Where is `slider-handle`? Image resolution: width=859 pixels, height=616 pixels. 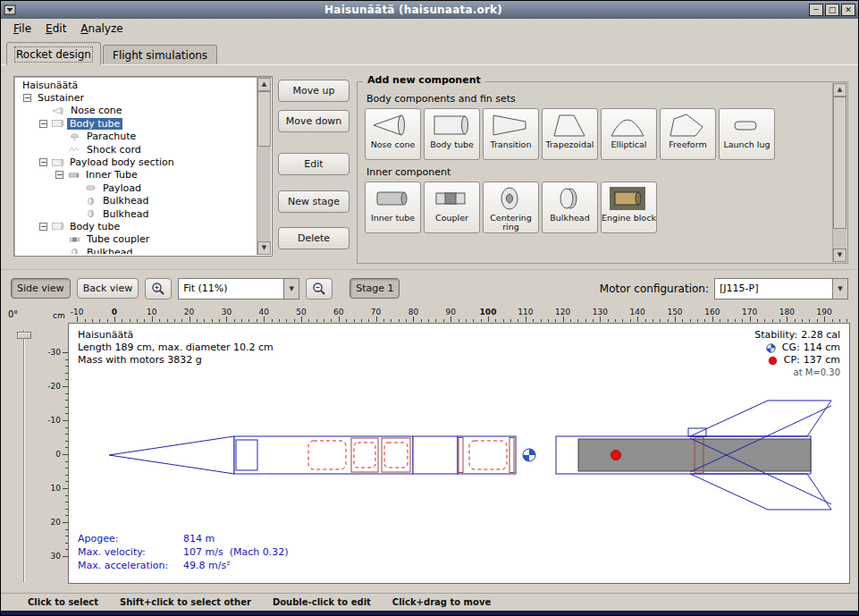
slider-handle is located at coordinates (24, 335).